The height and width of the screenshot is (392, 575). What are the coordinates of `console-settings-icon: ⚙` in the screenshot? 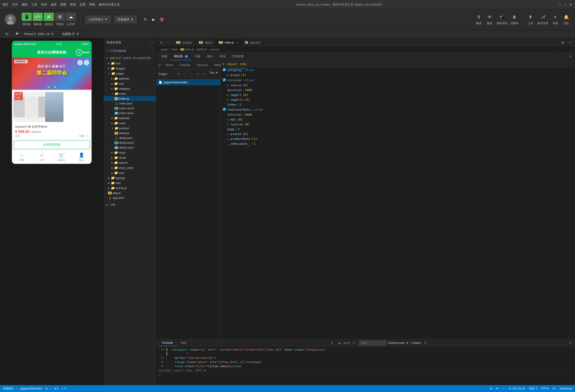 It's located at (426, 343).